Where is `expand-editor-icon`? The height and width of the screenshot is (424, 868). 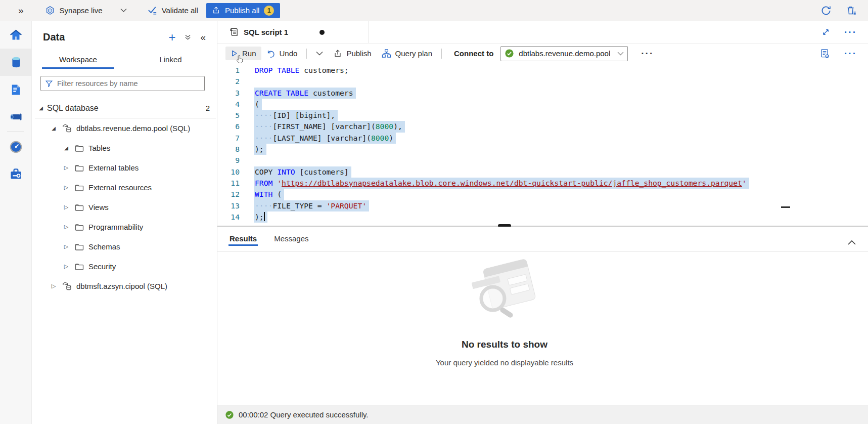
expand-editor-icon is located at coordinates (826, 32).